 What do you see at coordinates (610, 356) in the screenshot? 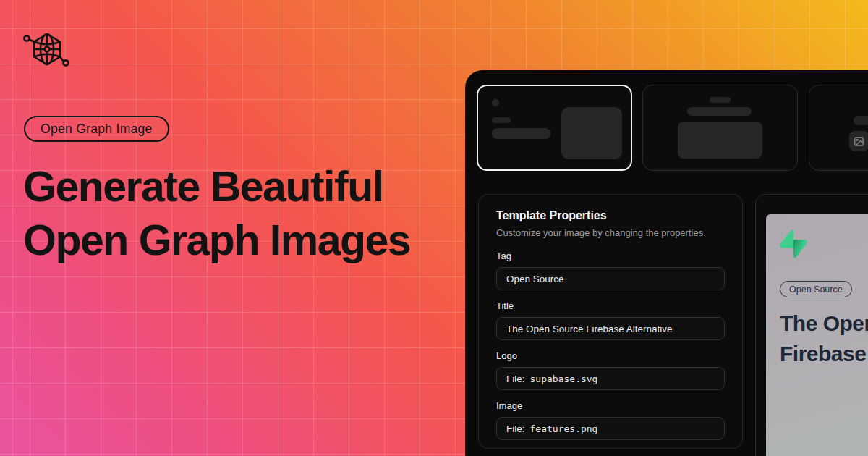
I see `logo-field-label: Logo` at bounding box center [610, 356].